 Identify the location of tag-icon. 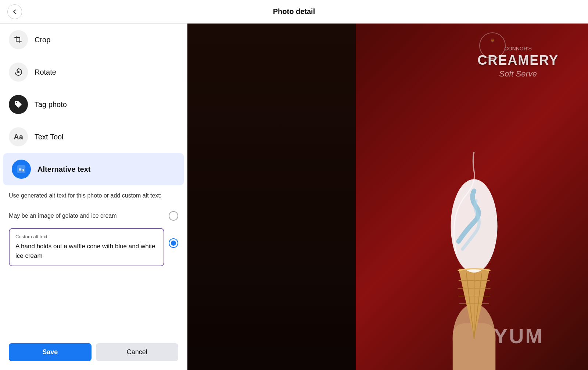
(18, 104).